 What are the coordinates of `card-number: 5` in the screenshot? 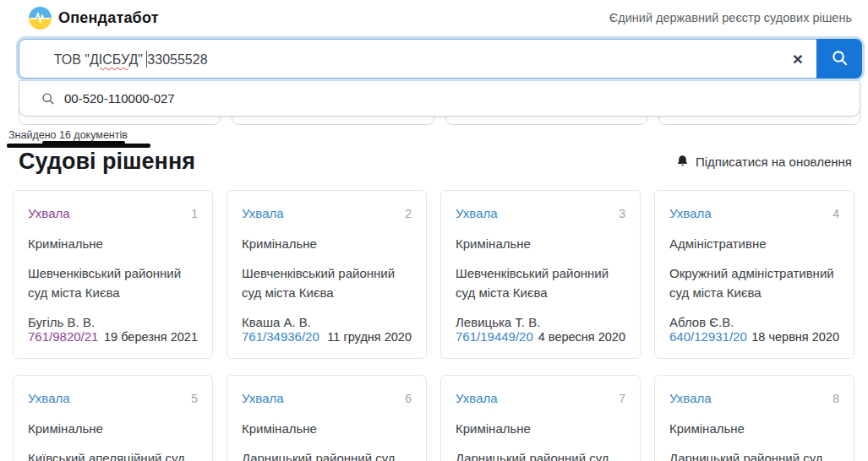 It's located at (194, 399).